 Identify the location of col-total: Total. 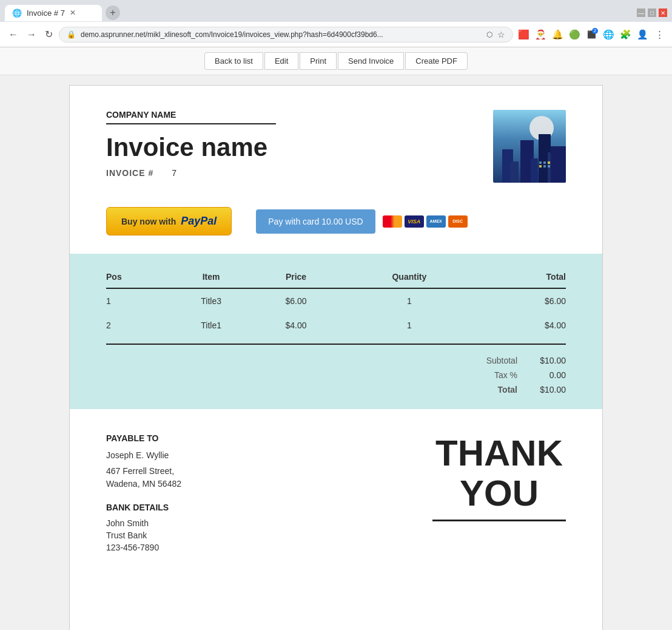
(523, 277).